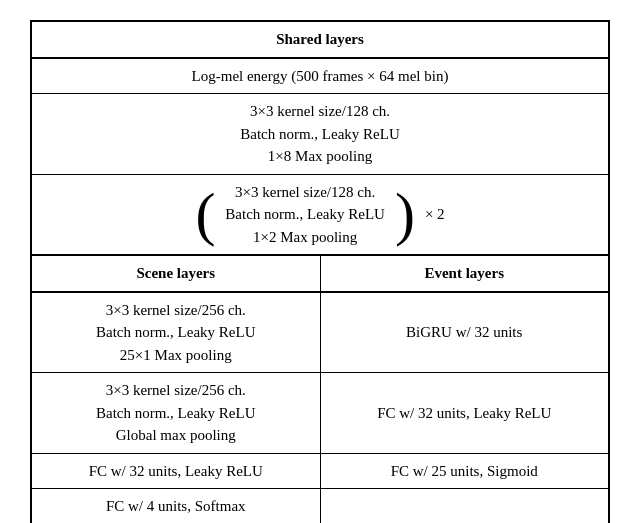  Describe the element at coordinates (176, 471) in the screenshot. I see `scene-row-3: FC w/ 32 units, Leaky ReLU` at that location.